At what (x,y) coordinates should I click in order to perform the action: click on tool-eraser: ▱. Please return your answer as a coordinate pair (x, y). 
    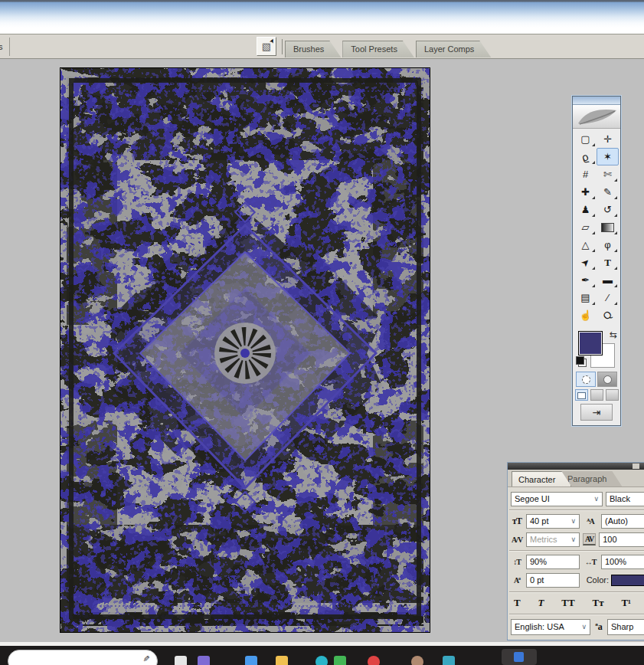
    Looking at the image, I should click on (585, 227).